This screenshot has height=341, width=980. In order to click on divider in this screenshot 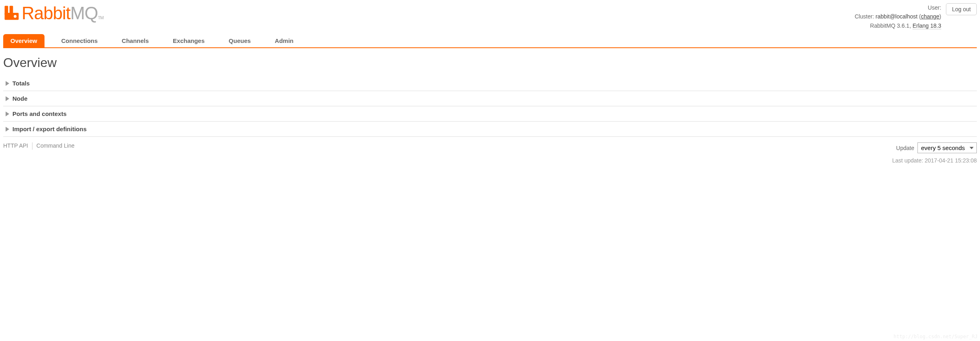, I will do `click(32, 146)`.